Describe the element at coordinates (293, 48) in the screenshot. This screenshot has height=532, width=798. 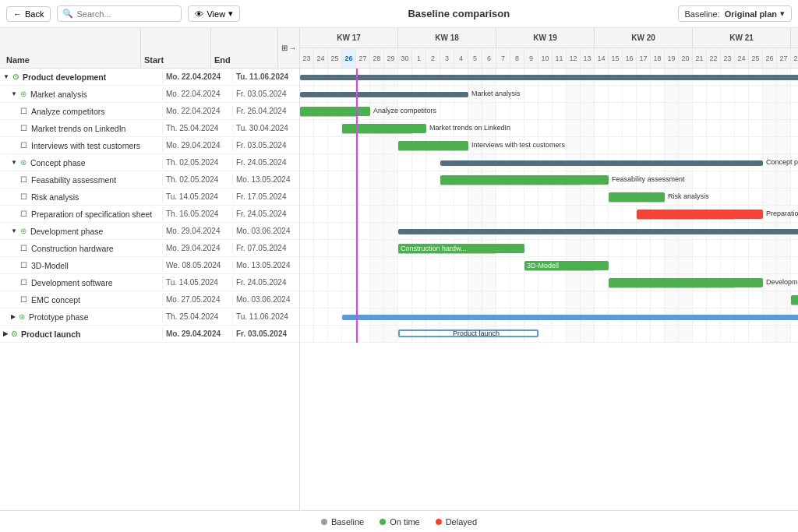
I see `arrow-icon: →` at that location.